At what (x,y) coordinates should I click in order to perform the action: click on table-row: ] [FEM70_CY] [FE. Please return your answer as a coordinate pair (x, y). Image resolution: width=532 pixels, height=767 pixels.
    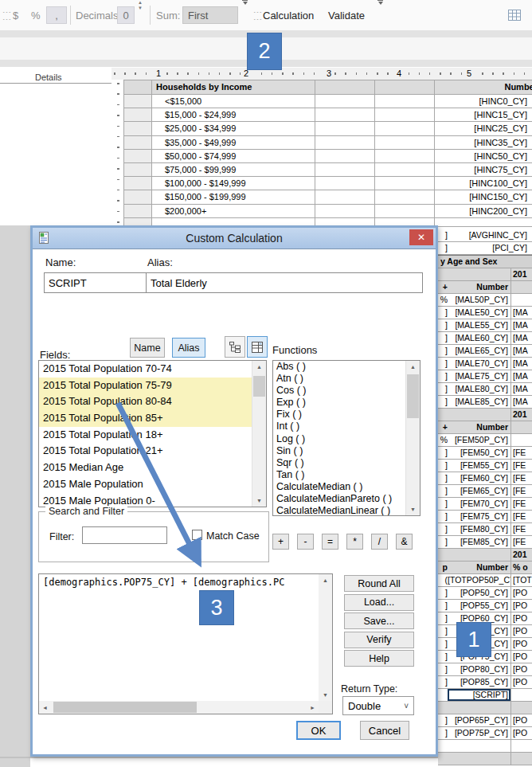
    Looking at the image, I should click on (485, 504).